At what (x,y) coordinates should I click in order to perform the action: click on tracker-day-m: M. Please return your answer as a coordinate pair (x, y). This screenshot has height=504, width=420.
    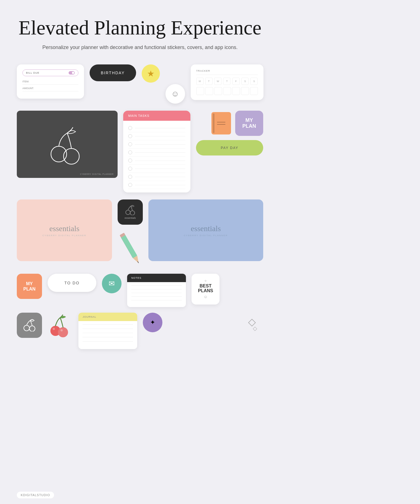
    Looking at the image, I should click on (200, 81).